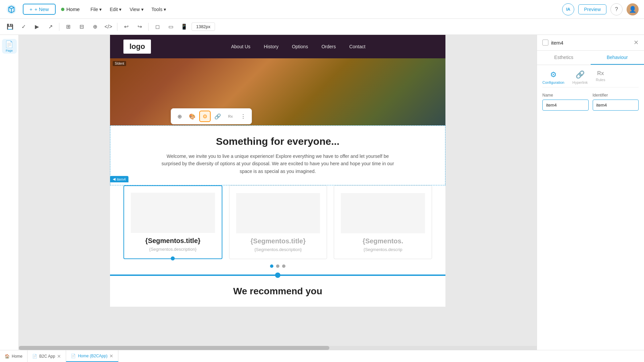  I want to click on site-header: logo About Us History Options Orders Con…, so click(278, 47).